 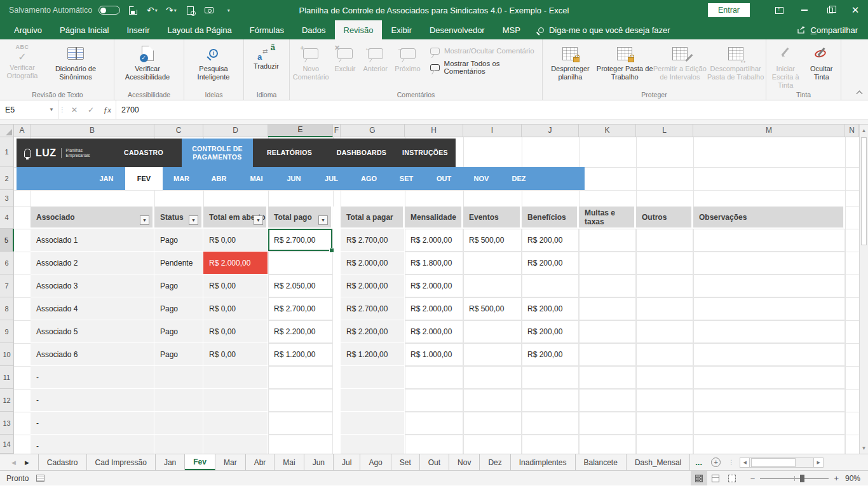 I want to click on collapse-ribbon-button, so click(x=863, y=70).